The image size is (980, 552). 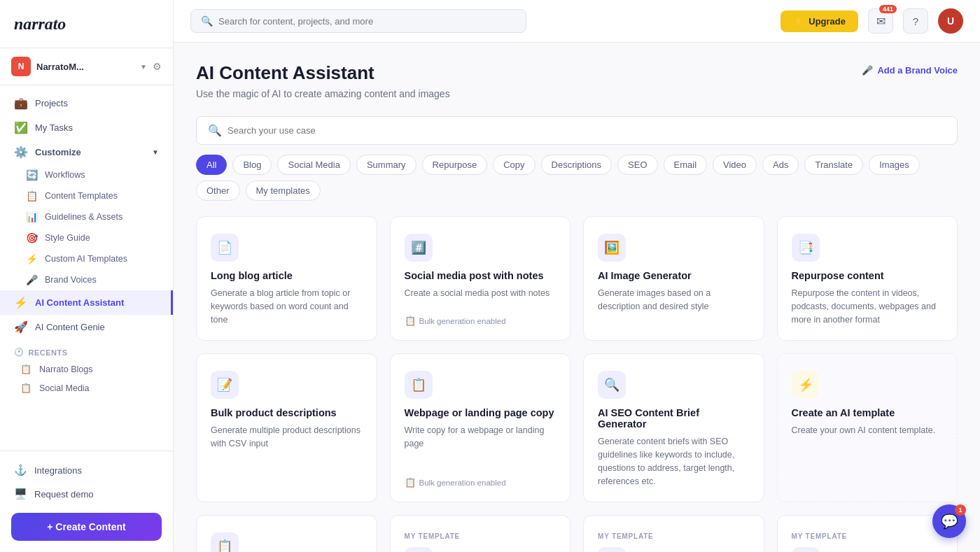 I want to click on style-guide-icon: 🎯, so click(x=31, y=238).